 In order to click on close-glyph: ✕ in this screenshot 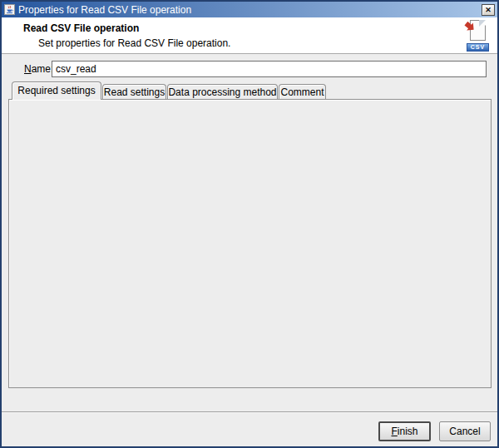, I will do `click(488, 10)`.